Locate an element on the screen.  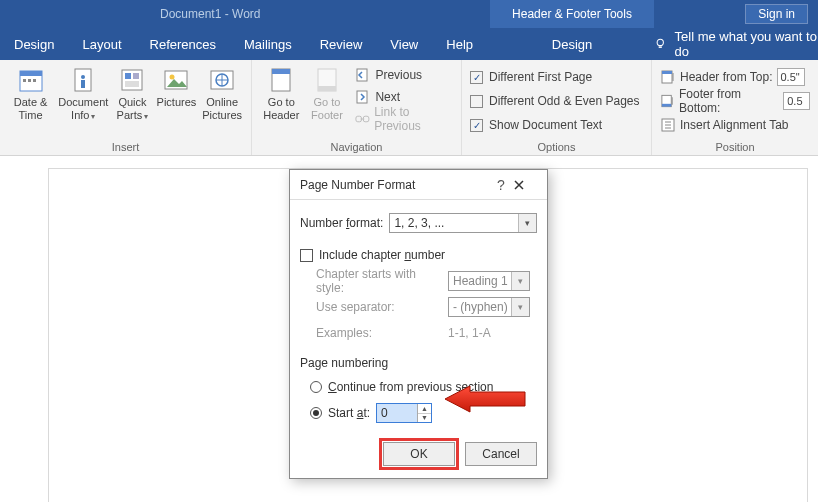
date-time-label: Date &Time is located at coordinates (31, 108).